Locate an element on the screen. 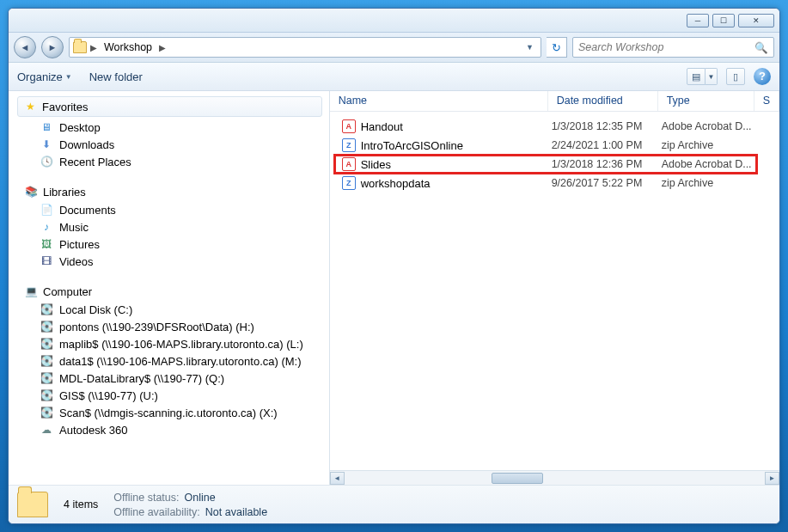 The height and width of the screenshot is (532, 788). offline-availability-label: Offline availability: is located at coordinates (156, 512).